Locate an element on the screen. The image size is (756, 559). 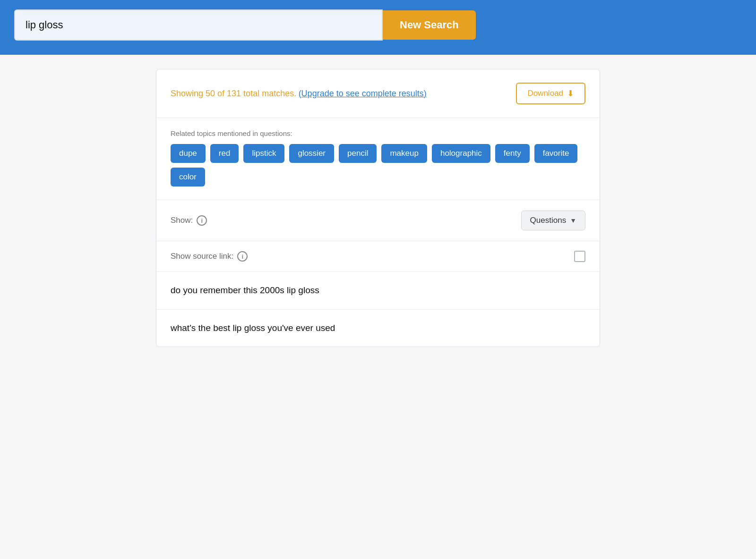
tag-dupe: dupe is located at coordinates (188, 153).